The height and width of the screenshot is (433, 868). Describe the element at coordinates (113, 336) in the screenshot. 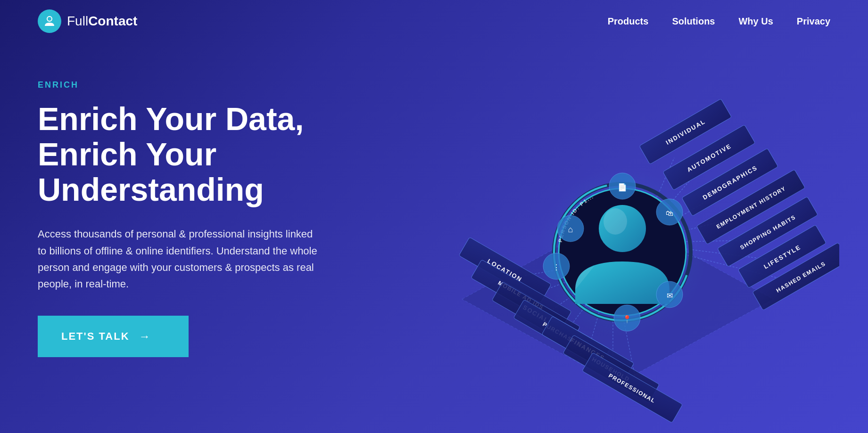

I see `cta-button: LET'S TALK →` at that location.